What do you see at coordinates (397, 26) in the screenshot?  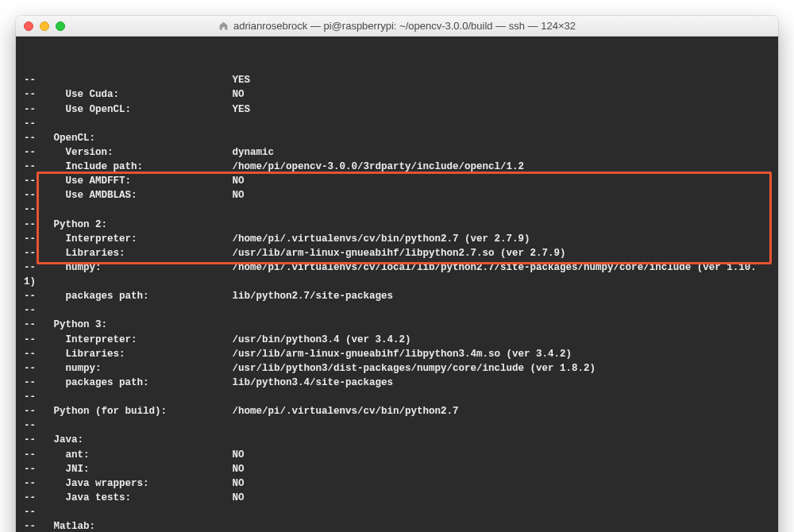 I see `titlebar: adrianrosebrock — pi@raspberrypi: ~/open…` at bounding box center [397, 26].